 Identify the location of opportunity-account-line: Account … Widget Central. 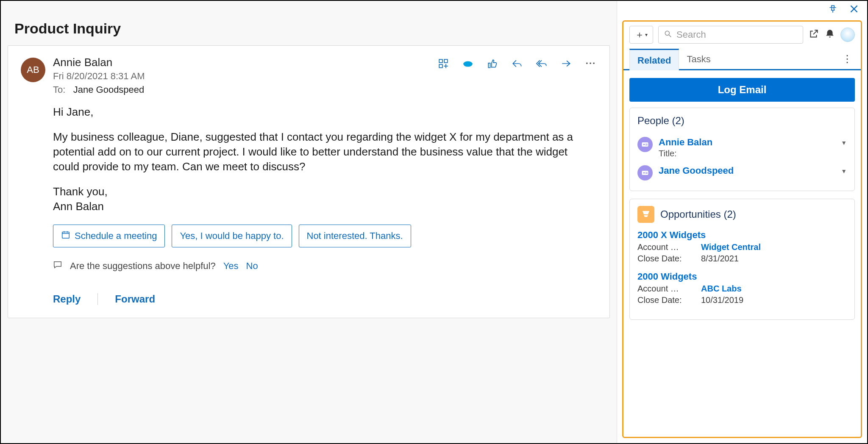
(742, 247).